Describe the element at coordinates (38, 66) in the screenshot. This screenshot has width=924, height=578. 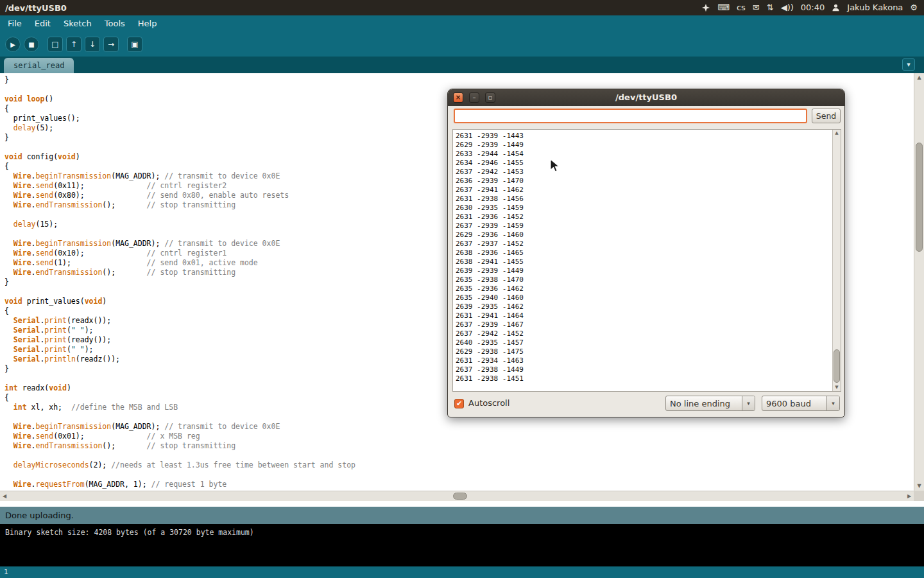
I see `tab-serial-read: serial_read` at that location.